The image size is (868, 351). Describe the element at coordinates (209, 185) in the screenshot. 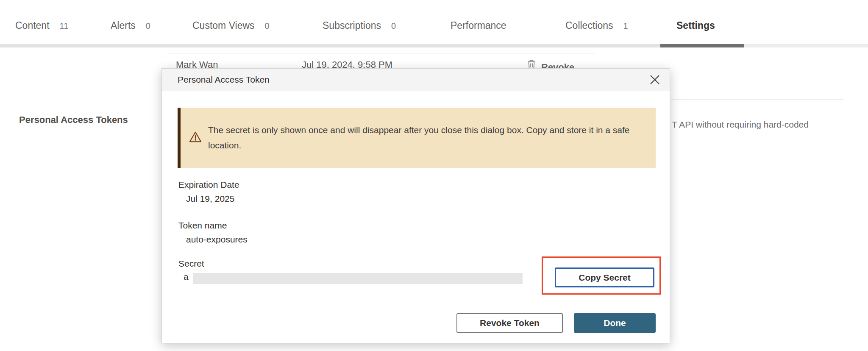

I see `expiration-date-label: Expiration Date` at that location.